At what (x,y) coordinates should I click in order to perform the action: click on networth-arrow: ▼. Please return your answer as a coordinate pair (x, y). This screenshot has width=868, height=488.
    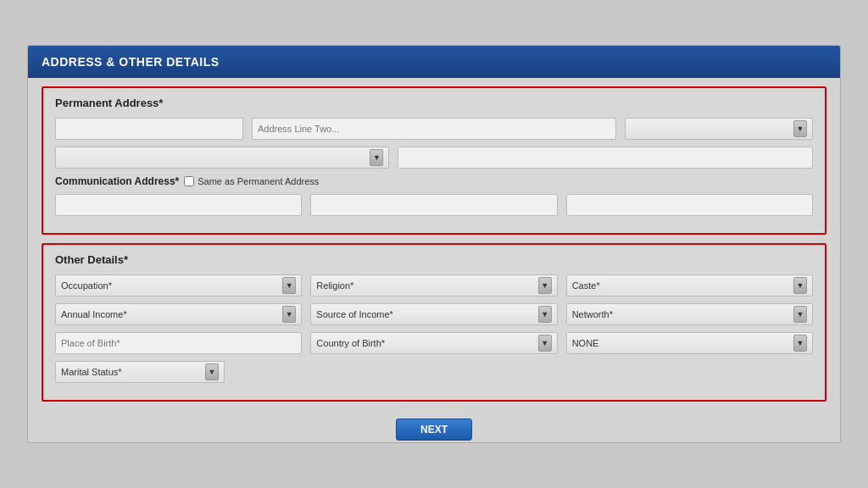
    Looking at the image, I should click on (800, 314).